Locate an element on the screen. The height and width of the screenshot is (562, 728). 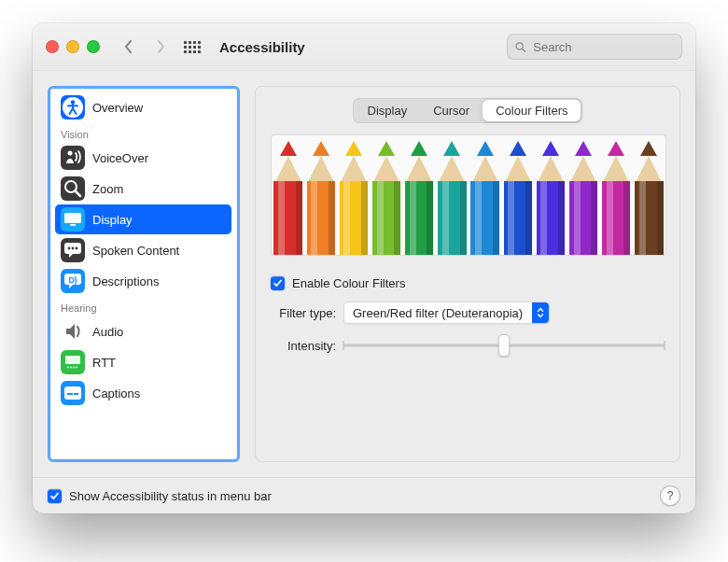
rtt-icon is located at coordinates (73, 362).